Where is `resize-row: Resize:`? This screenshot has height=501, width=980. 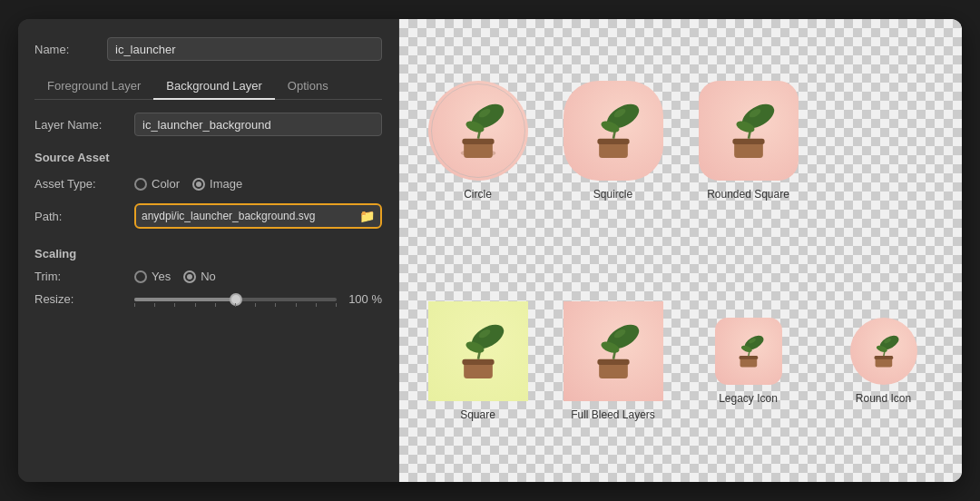
resize-row: Resize: is located at coordinates (209, 300).